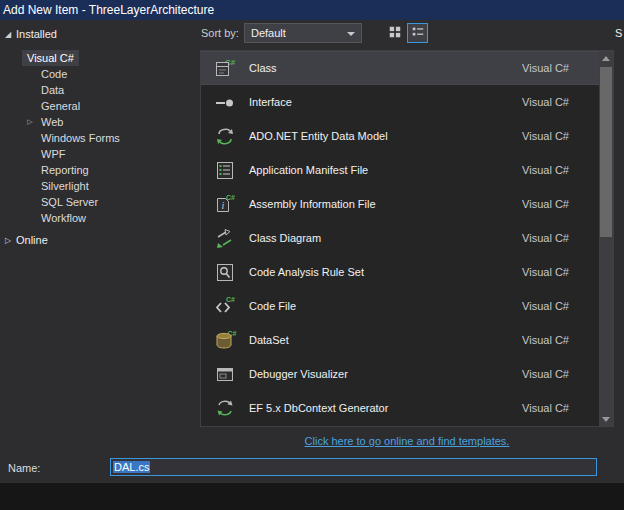  I want to click on sidebar-tree-item: Code, so click(98, 74).